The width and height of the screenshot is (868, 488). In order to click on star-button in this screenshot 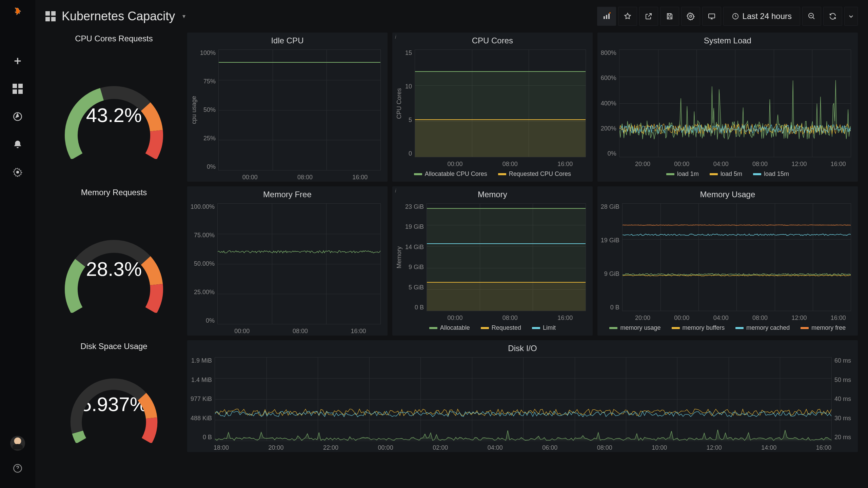, I will do `click(628, 16)`.